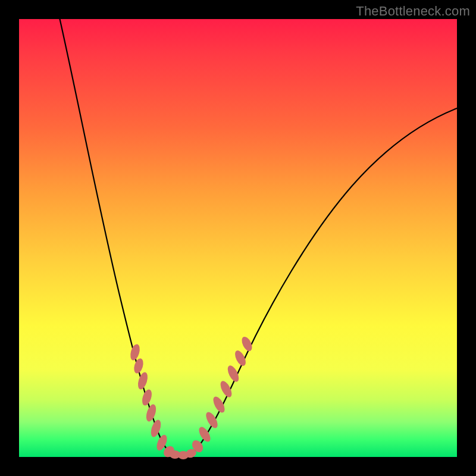 This screenshot has width=476, height=476. What do you see at coordinates (413, 11) in the screenshot?
I see `watermark-text: TheBottleneck.com` at bounding box center [413, 11].